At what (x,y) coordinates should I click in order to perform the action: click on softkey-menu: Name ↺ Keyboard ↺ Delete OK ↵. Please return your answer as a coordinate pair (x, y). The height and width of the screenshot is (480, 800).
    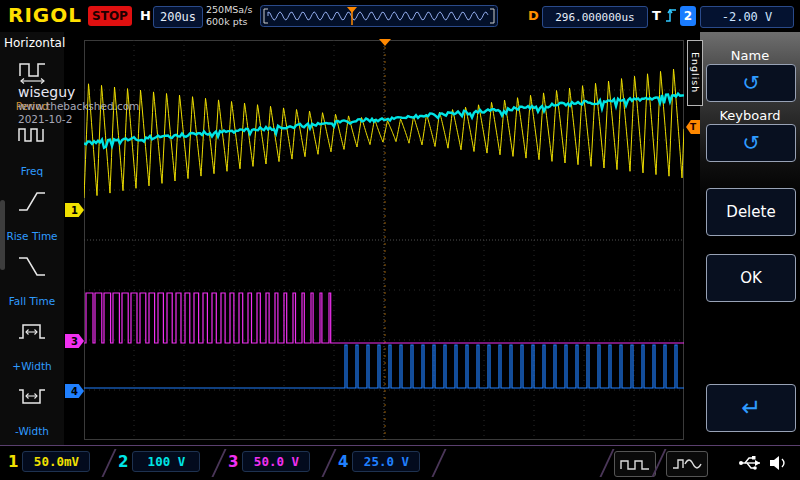
    Looking at the image, I should click on (750, 240).